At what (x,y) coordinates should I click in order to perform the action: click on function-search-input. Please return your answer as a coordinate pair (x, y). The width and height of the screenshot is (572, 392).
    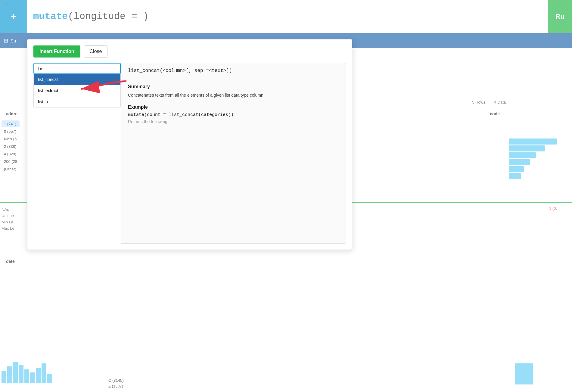
    Looking at the image, I should click on (77, 69).